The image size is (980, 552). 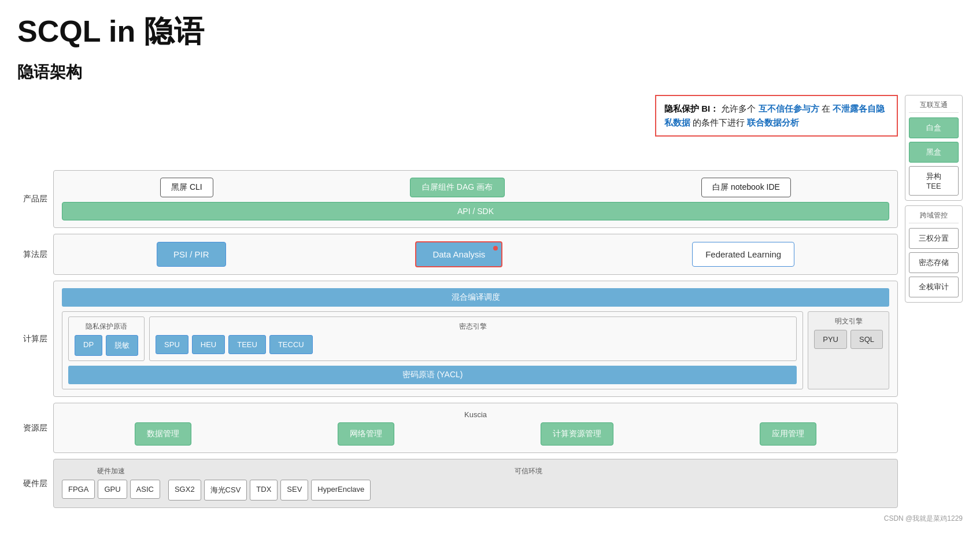 What do you see at coordinates (225, 490) in the screenshot?
I see `haiguang-button: 海光CSV` at bounding box center [225, 490].